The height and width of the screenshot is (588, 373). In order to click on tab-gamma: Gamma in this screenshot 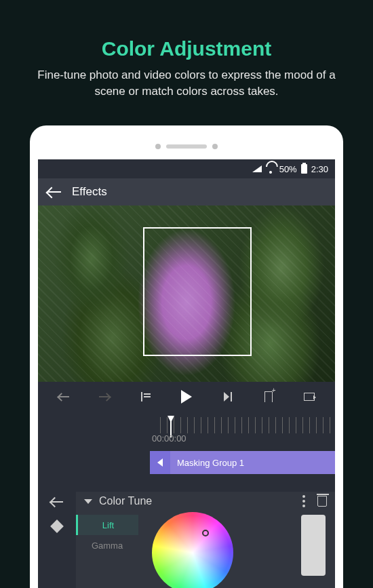, I will do `click(107, 545)`.